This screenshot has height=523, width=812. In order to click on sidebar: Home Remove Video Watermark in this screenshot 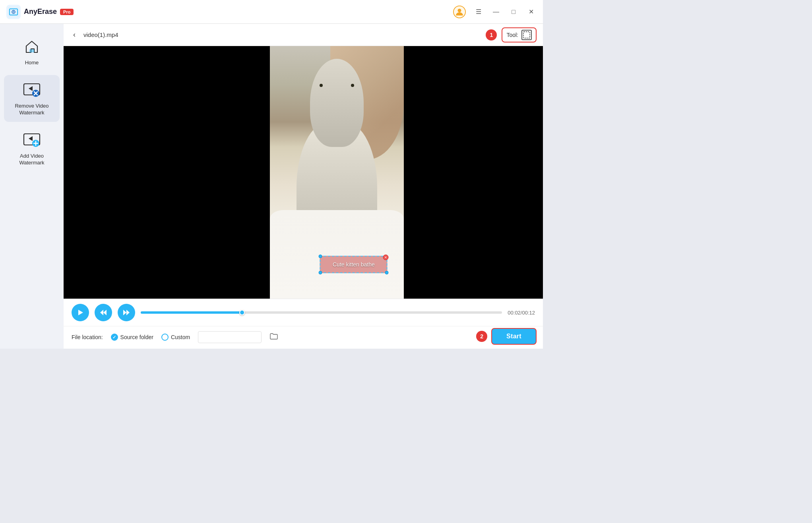, I will do `click(32, 186)`.